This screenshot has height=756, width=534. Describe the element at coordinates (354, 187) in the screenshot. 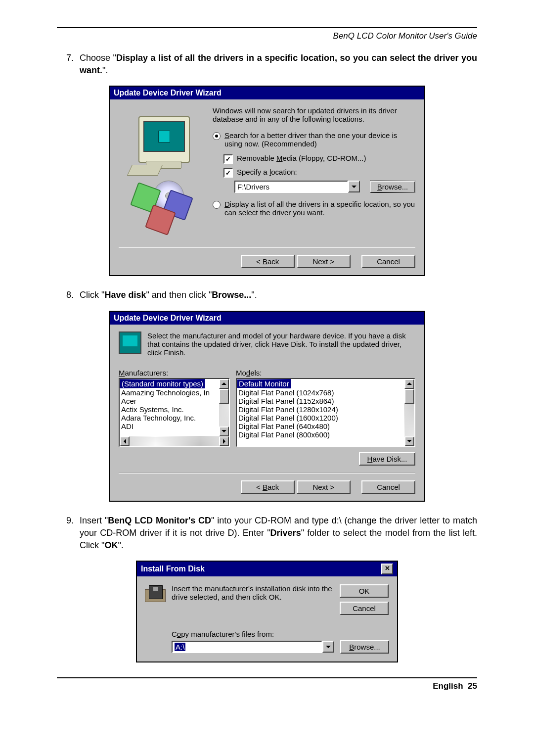

I see `location-dropdown-icon` at that location.